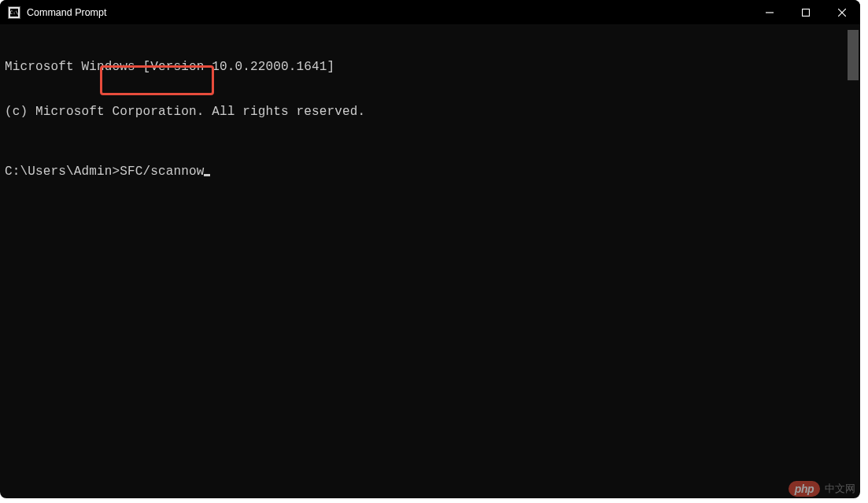 This screenshot has height=503, width=868. What do you see at coordinates (433, 68) in the screenshot?
I see `version-line: Microsoft Windows [Version 10.0.22000.16…` at bounding box center [433, 68].